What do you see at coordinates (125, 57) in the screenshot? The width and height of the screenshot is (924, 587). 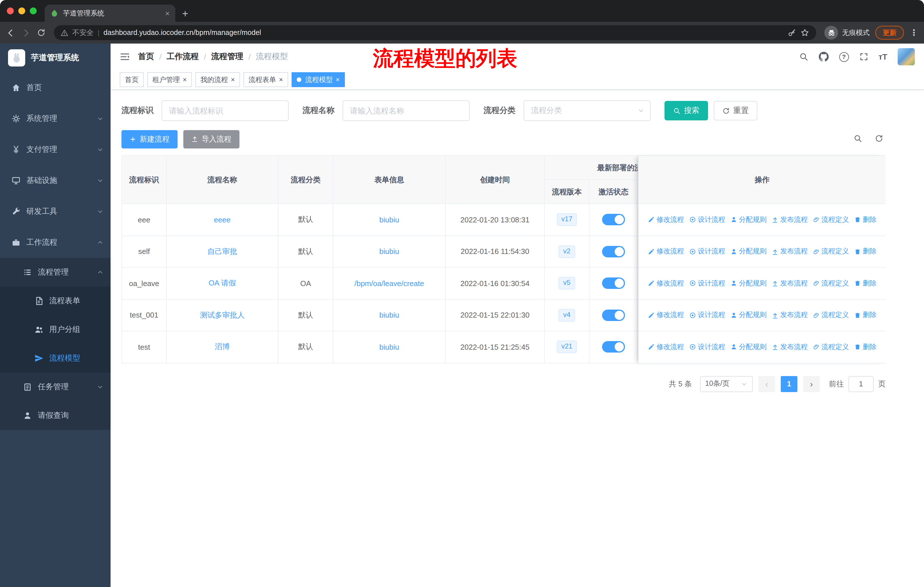 I see `sidebar-collapse-icon` at bounding box center [125, 57].